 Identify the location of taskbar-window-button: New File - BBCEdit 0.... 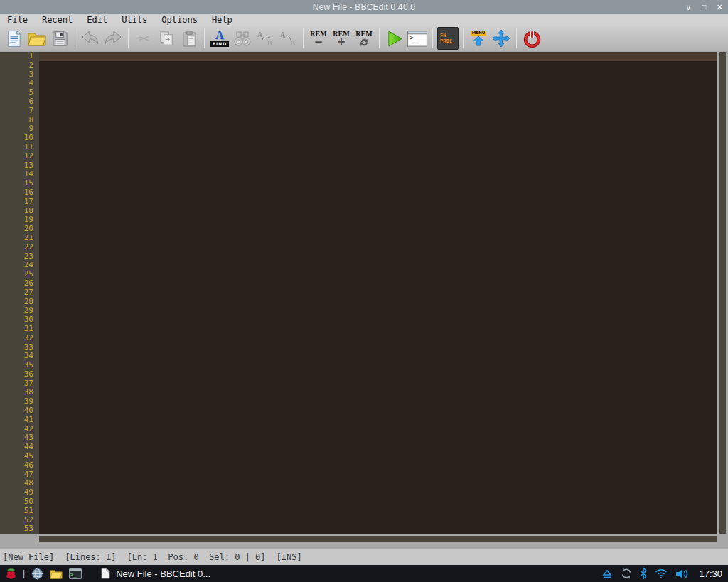
(156, 573).